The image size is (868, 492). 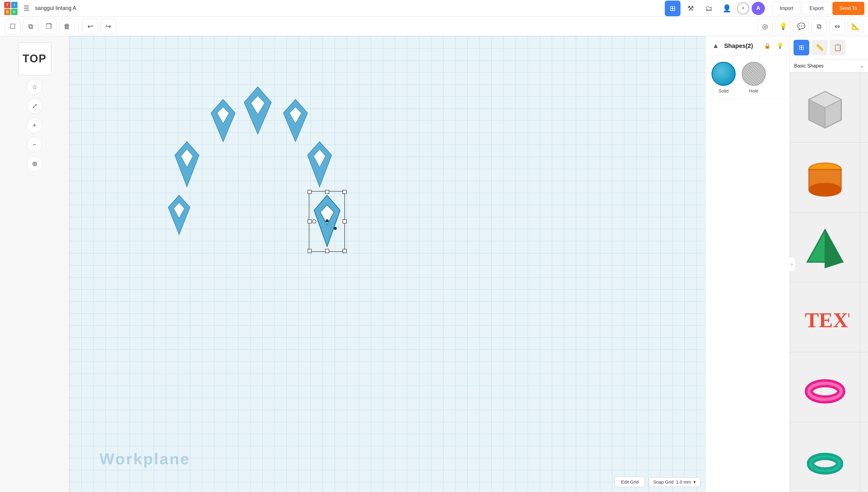 What do you see at coordinates (26, 8) in the screenshot?
I see `menu-icon: ☰` at bounding box center [26, 8].